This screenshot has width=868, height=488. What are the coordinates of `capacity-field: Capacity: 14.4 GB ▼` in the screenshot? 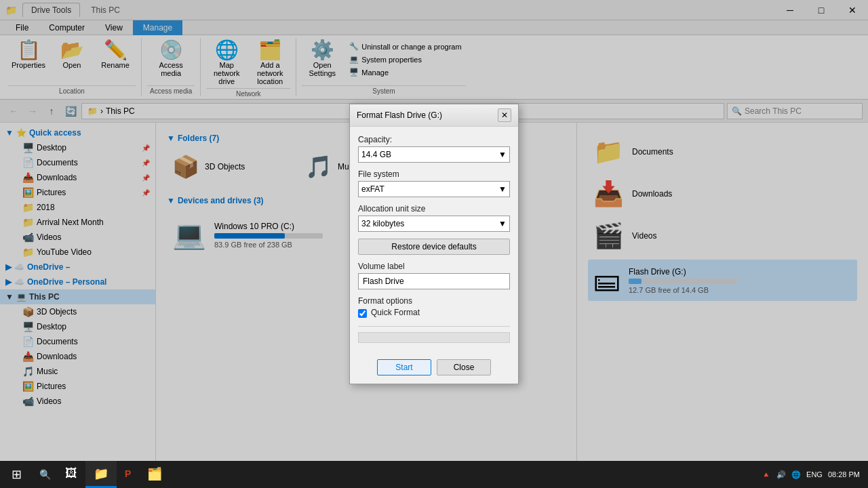 It's located at (434, 149).